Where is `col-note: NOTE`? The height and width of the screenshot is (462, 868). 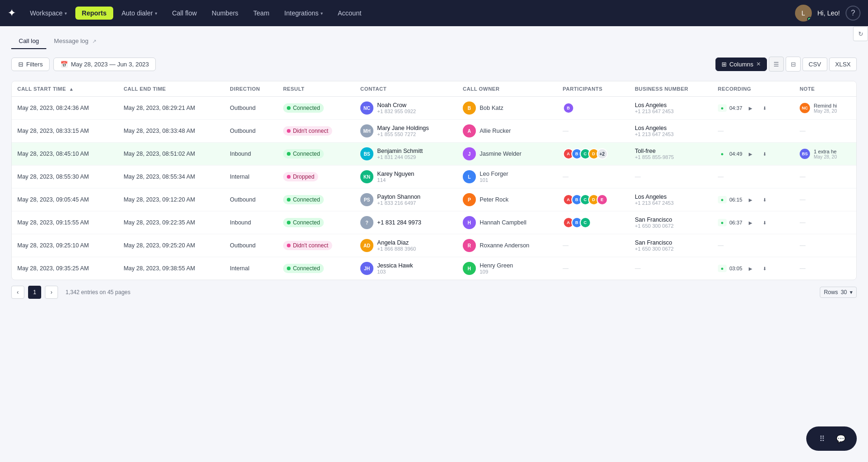 col-note: NOTE is located at coordinates (825, 89).